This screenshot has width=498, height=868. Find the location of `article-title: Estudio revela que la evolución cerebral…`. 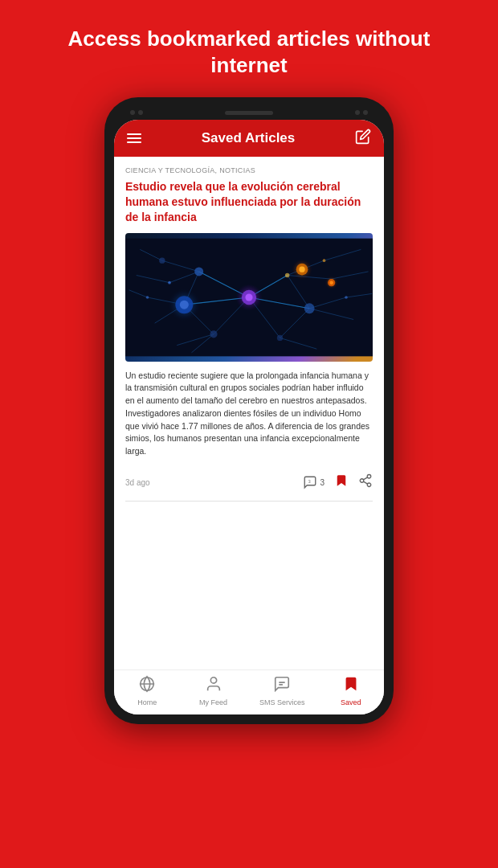

article-title: Estudio revela que la evolución cerebral… is located at coordinates (249, 203).